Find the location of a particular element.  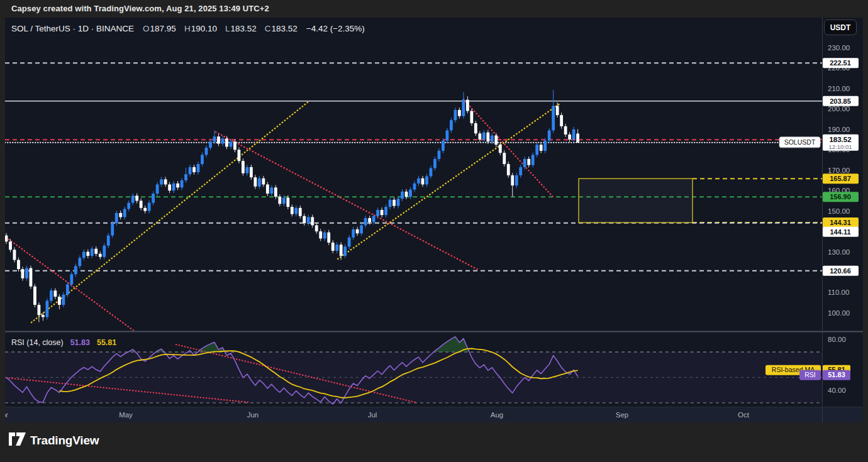

price-level-label-text: 165.87 is located at coordinates (840, 179).